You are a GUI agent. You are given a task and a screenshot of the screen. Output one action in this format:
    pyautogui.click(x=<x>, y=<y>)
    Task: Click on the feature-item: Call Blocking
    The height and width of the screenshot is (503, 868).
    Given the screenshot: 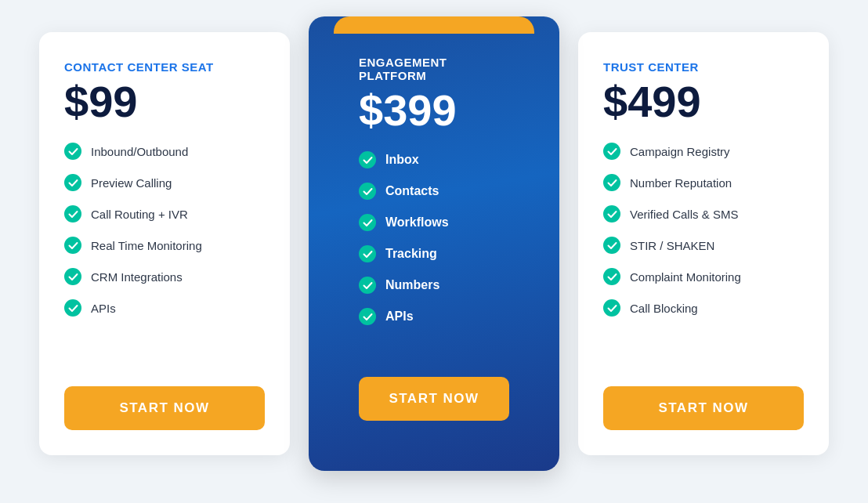 What is the action you would take?
    pyautogui.click(x=703, y=308)
    